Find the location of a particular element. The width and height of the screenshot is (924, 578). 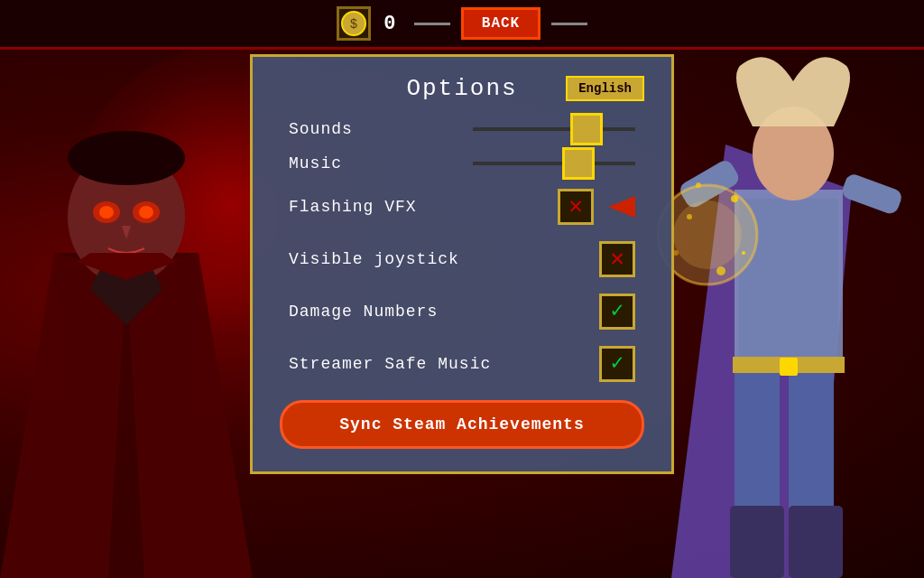

option-row-music: Music is located at coordinates (462, 163).